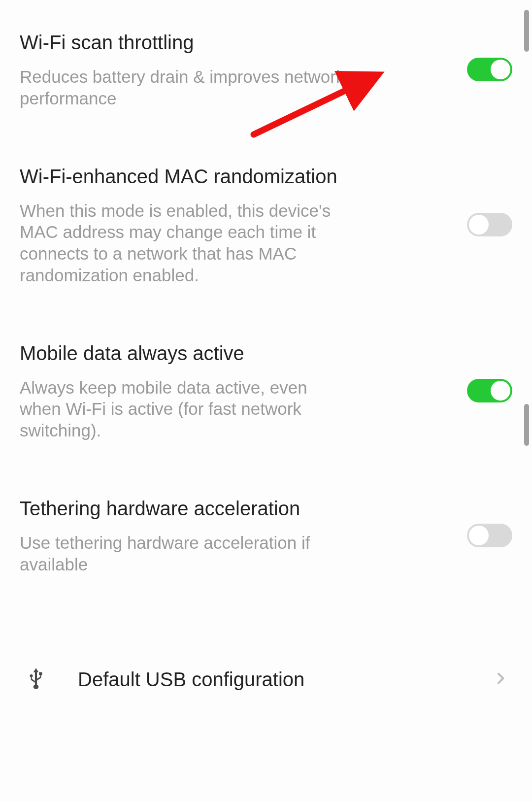 The width and height of the screenshot is (532, 802). I want to click on toggle-wifi-scan-throttling, so click(490, 69).